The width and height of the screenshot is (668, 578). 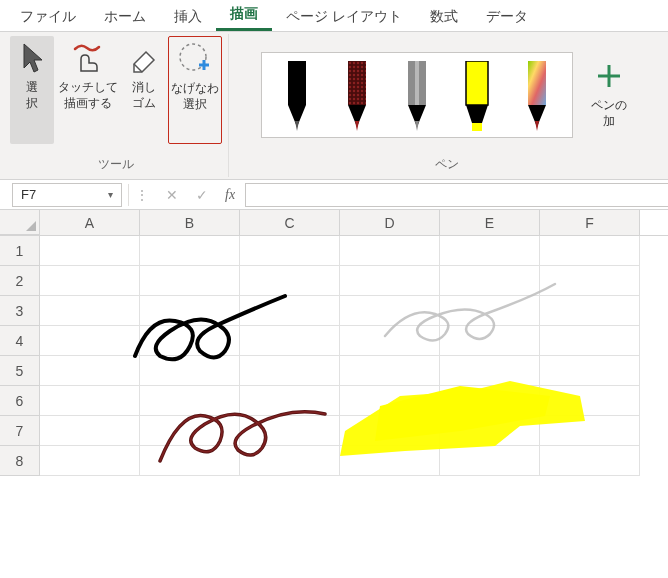 What do you see at coordinates (190, 222) in the screenshot?
I see `col-header: B` at bounding box center [190, 222].